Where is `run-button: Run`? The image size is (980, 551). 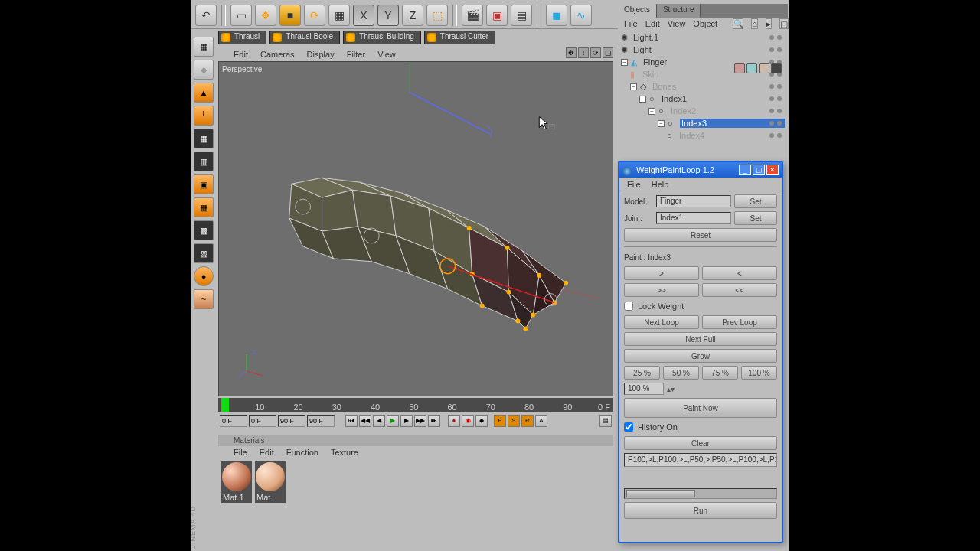 run-button: Run is located at coordinates (701, 510).